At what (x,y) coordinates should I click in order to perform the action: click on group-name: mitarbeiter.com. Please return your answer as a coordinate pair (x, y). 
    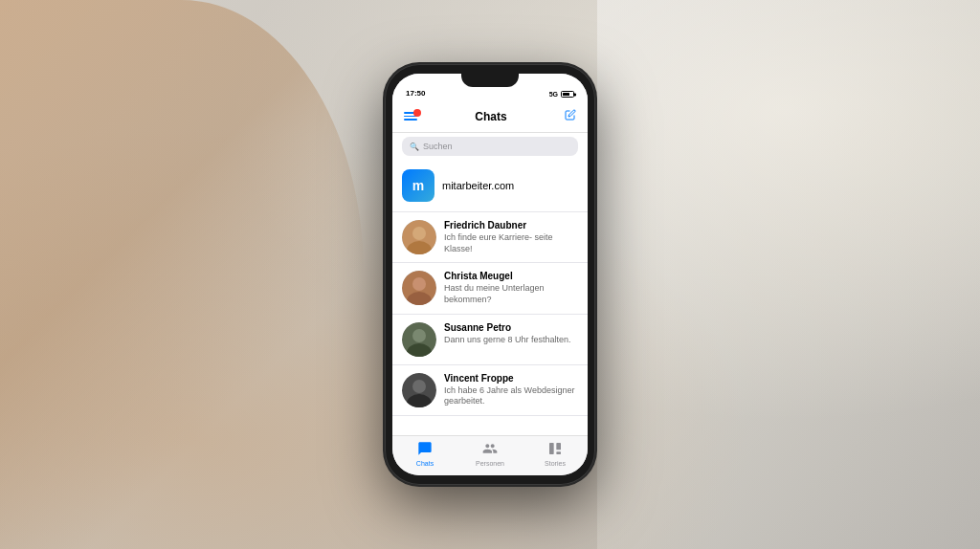
    Looking at the image, I should click on (479, 186).